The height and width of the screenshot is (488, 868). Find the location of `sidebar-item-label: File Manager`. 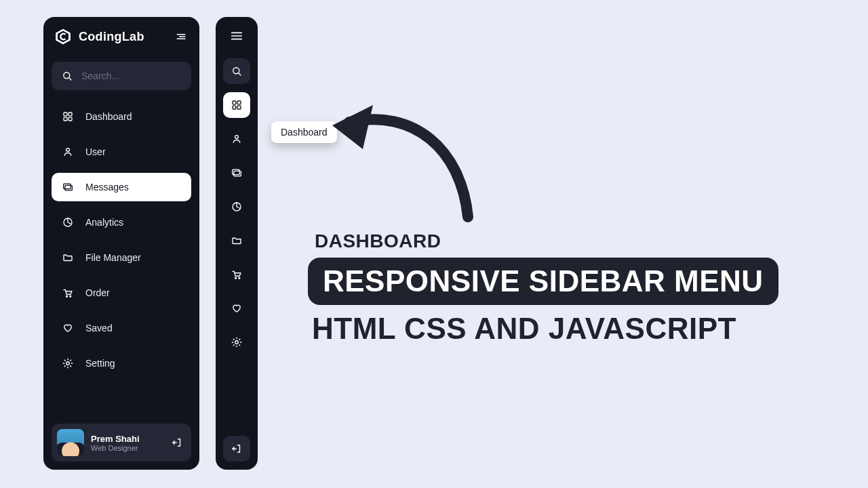

sidebar-item-label: File Manager is located at coordinates (113, 258).